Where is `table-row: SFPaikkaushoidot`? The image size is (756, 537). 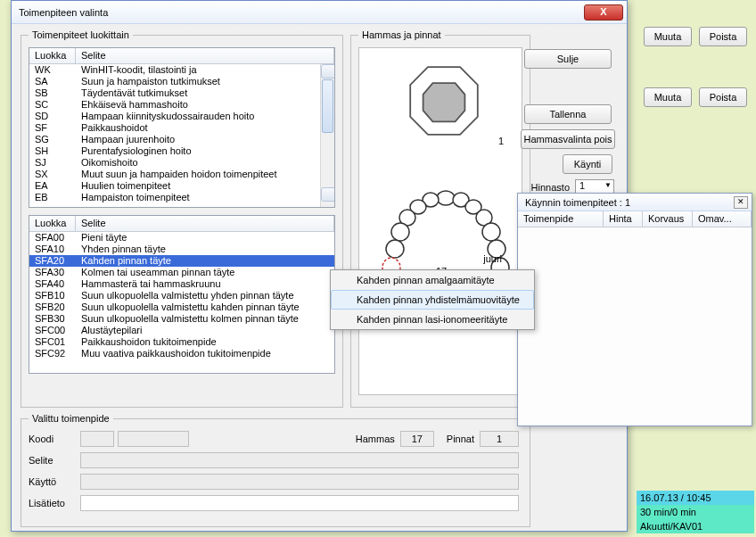 table-row: SFPaikkaushoidot is located at coordinates (182, 128).